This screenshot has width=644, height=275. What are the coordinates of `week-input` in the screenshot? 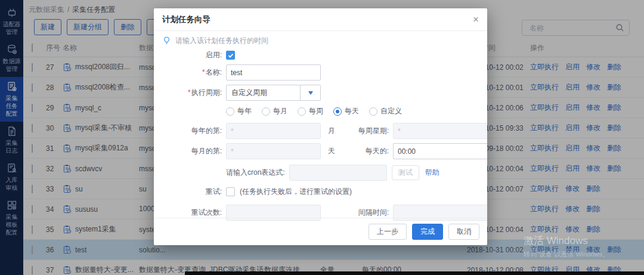 It's located at (440, 131).